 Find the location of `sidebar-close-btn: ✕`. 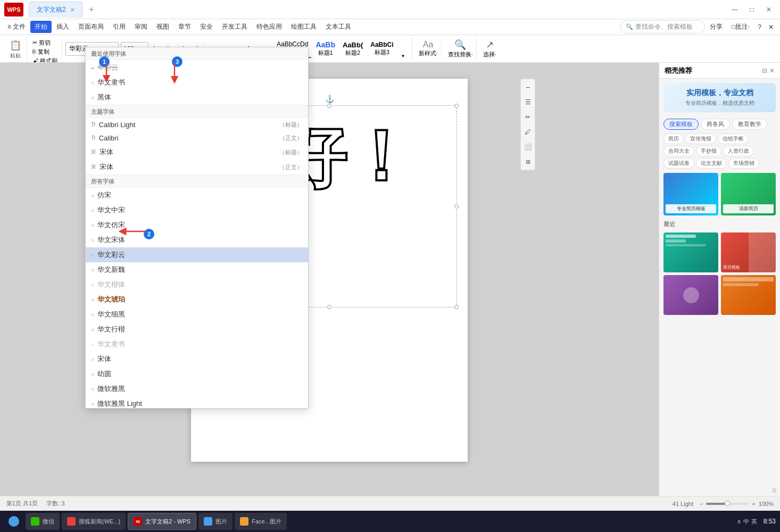

sidebar-close-btn: ✕ is located at coordinates (772, 71).